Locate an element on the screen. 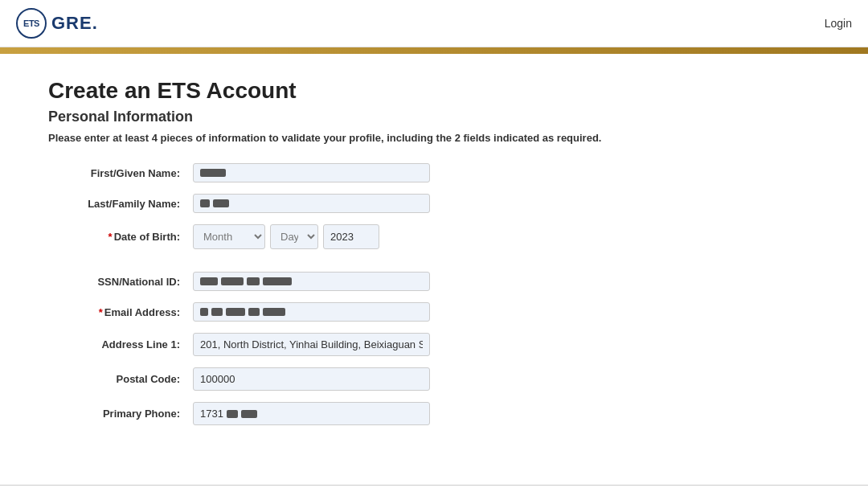 The image size is (868, 496). phone-row: Primary Phone: 1731 is located at coordinates (362, 413).